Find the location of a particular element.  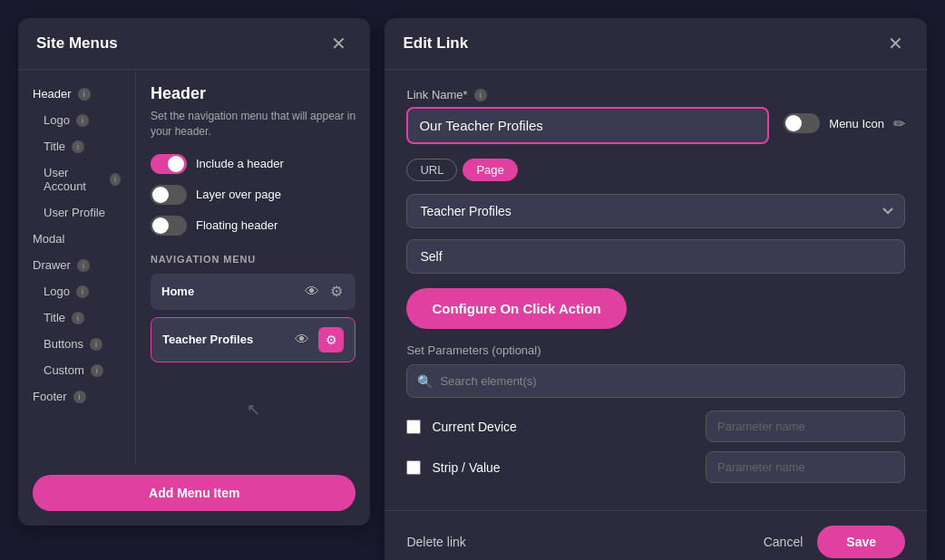

floating-header-label: Floating header is located at coordinates (237, 225).